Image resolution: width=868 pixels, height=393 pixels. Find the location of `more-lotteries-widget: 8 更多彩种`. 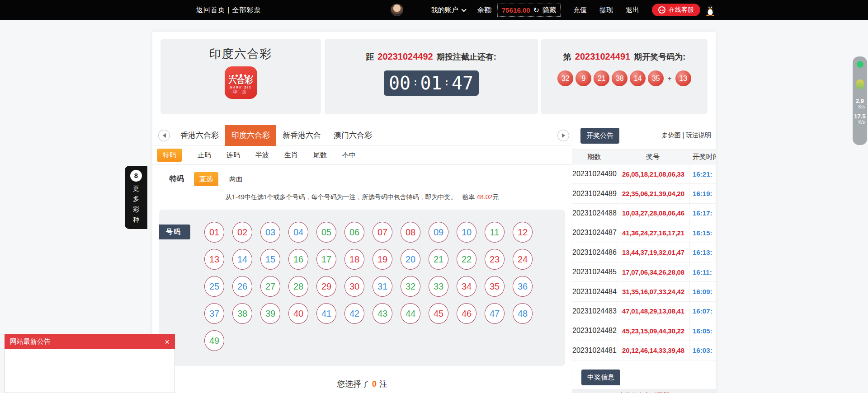

more-lotteries-widget: 8 更多彩种 is located at coordinates (136, 197).